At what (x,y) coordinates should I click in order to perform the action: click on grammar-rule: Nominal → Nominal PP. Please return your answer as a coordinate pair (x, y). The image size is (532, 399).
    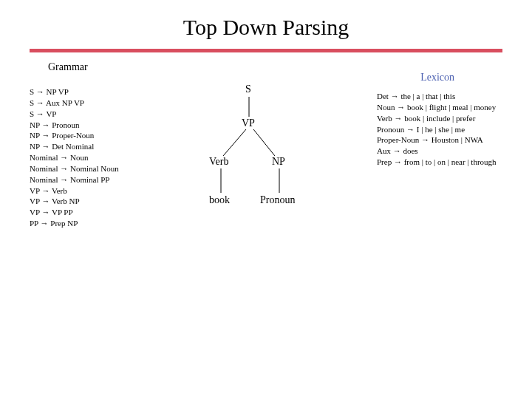
    Looking at the image, I should click on (74, 180).